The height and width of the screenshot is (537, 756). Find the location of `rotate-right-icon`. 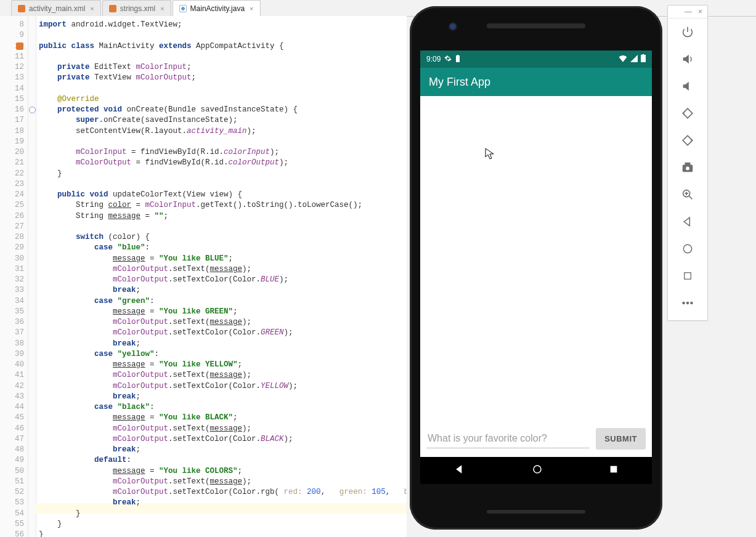

rotate-right-icon is located at coordinates (688, 140).